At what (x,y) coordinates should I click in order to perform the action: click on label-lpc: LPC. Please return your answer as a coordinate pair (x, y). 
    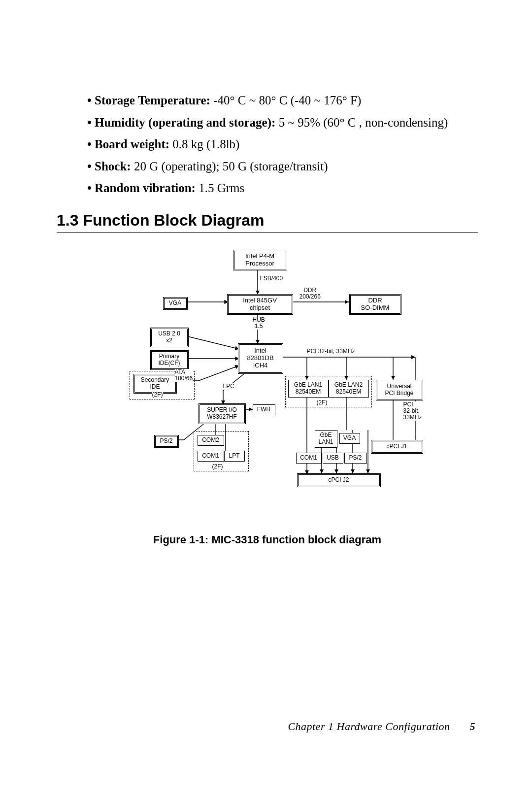
    Looking at the image, I should click on (229, 386).